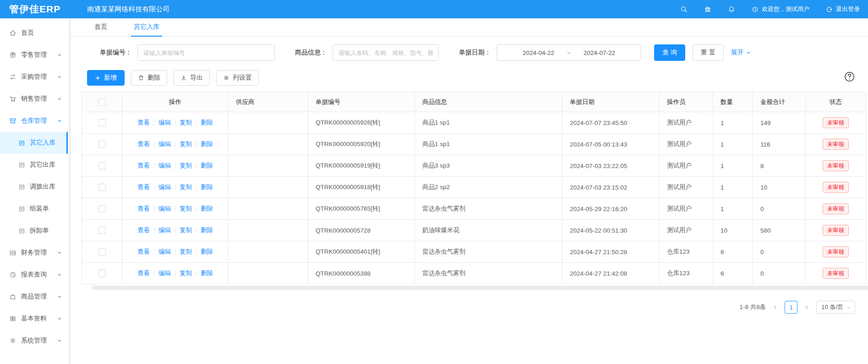  Describe the element at coordinates (147, 27) in the screenshot. I see `tab-other-inbound: 其它入库` at that location.